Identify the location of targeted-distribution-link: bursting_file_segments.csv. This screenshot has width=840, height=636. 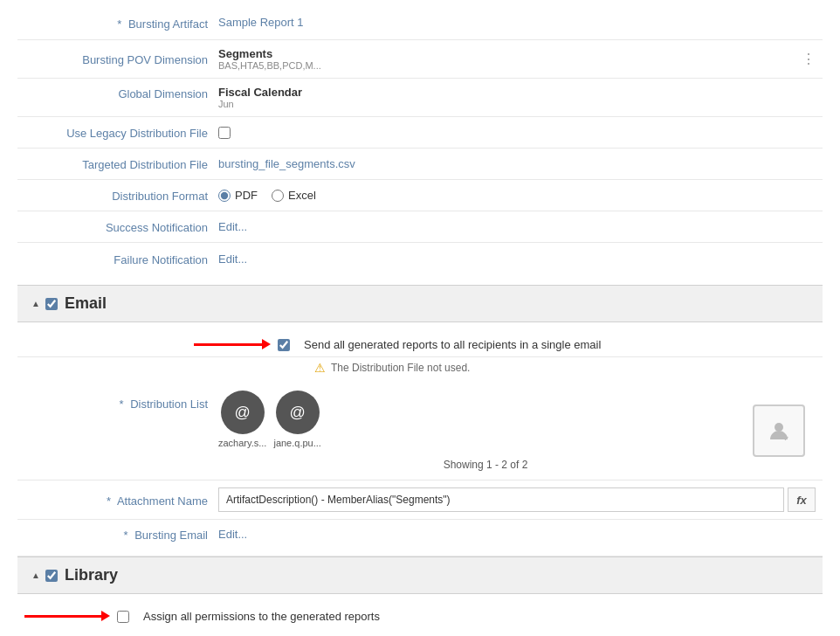
(286, 164).